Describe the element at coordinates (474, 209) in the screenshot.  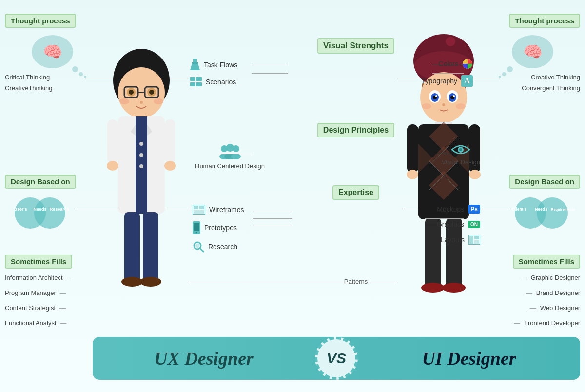
I see `ps-badge: Ps` at that location.